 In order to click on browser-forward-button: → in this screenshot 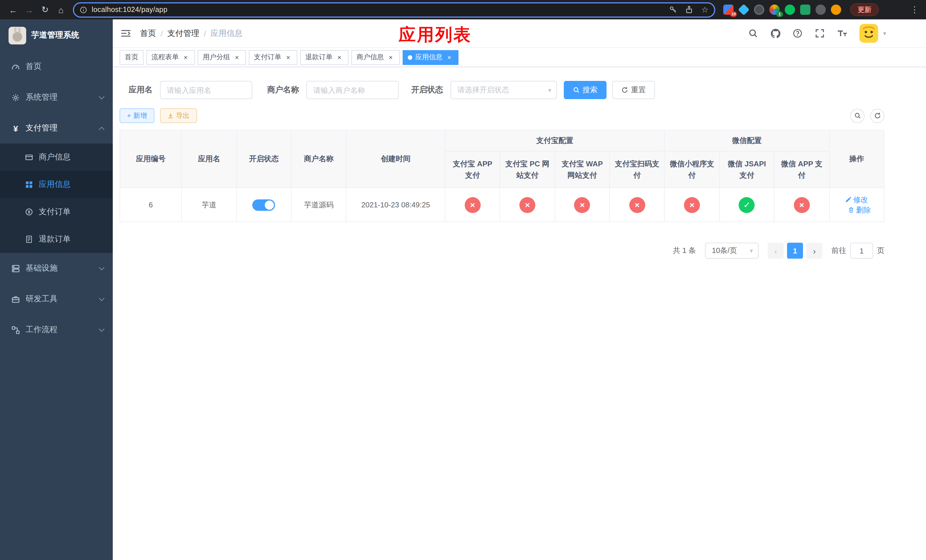, I will do `click(29, 10)`.